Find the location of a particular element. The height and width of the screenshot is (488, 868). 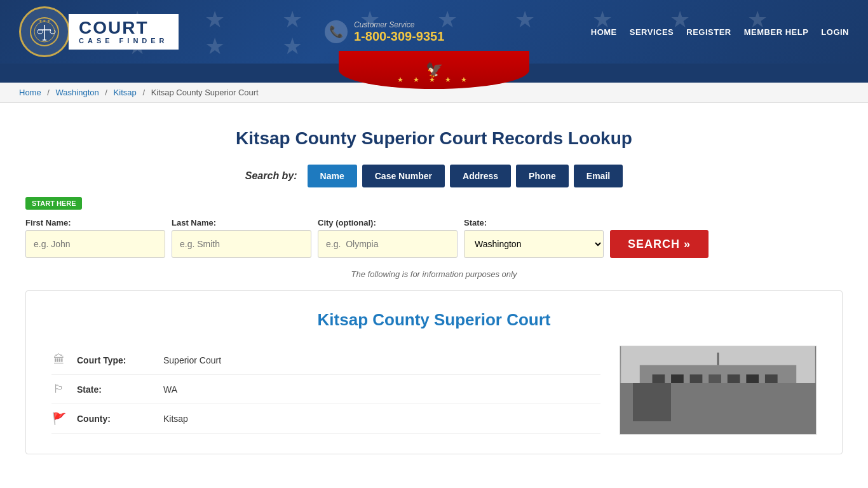

county-row: 🚩 County: Kitsap is located at coordinates (326, 419).